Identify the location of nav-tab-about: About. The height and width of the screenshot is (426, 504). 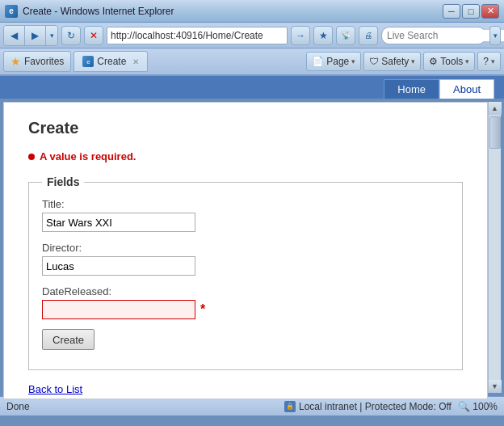
(467, 89).